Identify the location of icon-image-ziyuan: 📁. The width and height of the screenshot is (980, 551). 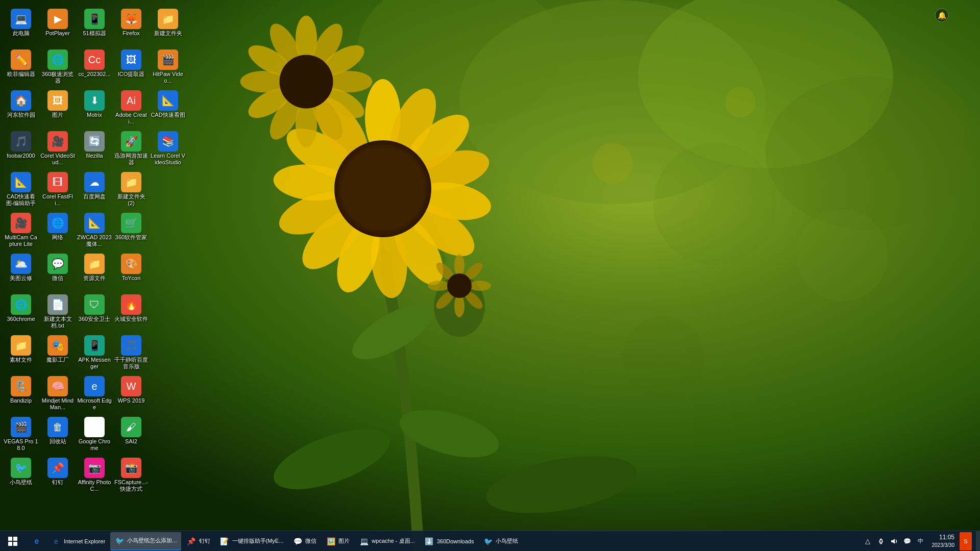
(94, 264).